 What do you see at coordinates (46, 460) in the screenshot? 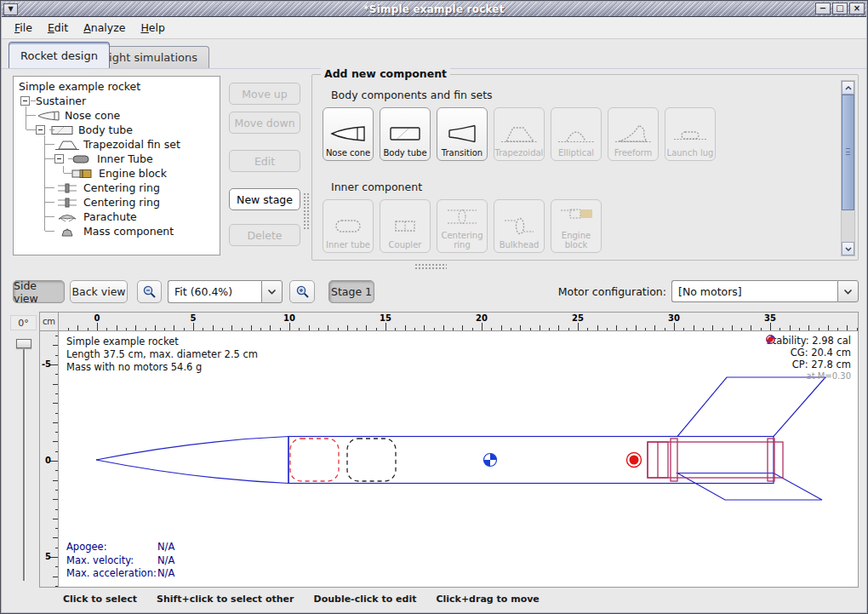
I see `v-ruler-label: 0` at bounding box center [46, 460].